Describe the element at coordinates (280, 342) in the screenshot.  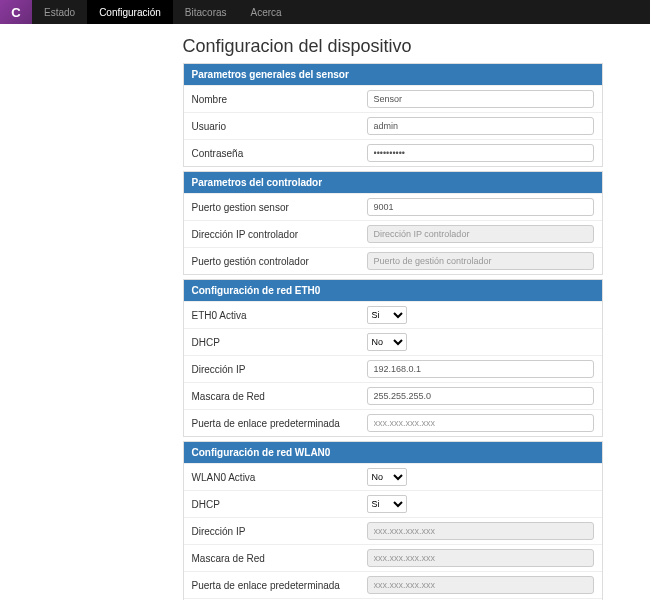
I see `label-eth0-dhcp: DHCP` at that location.